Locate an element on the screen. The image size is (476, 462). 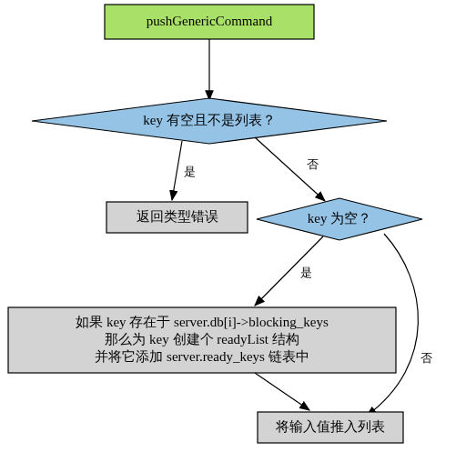
edge-decision1-error is located at coordinates (177, 171).